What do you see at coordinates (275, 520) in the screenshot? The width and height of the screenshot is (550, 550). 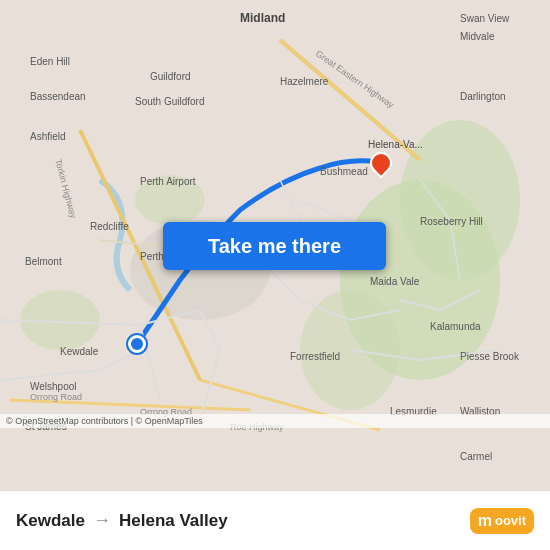 I see `bottom-bar: Kewdale → Helena Valley m oovit` at bounding box center [275, 520].